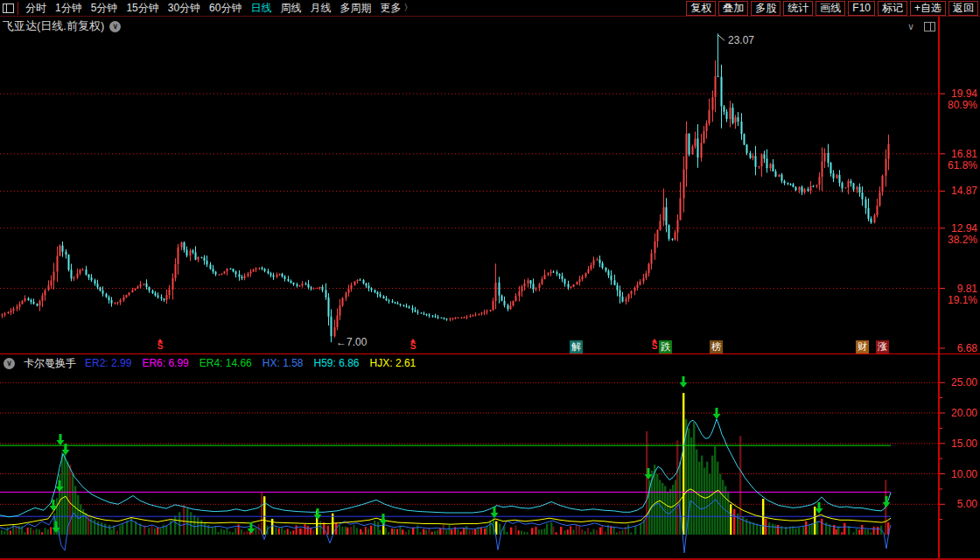  I want to click on toolbar-separator, so click(18, 9).